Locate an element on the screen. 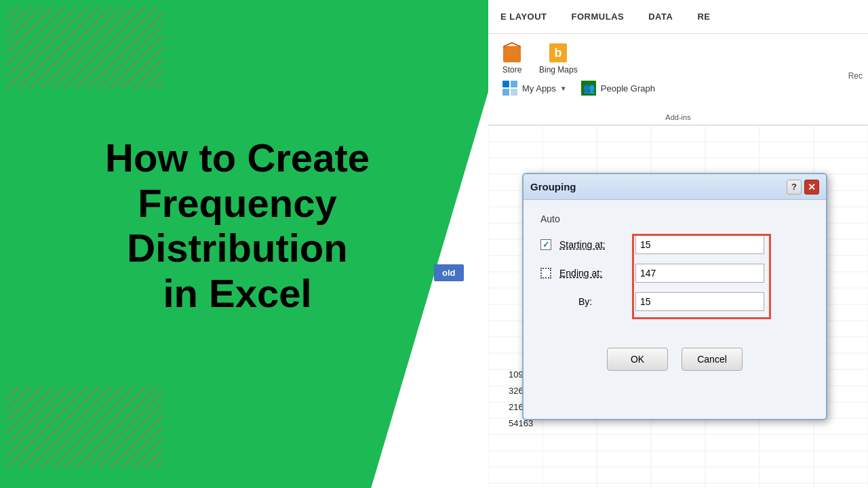  dialog-help-button: ? is located at coordinates (794, 187).